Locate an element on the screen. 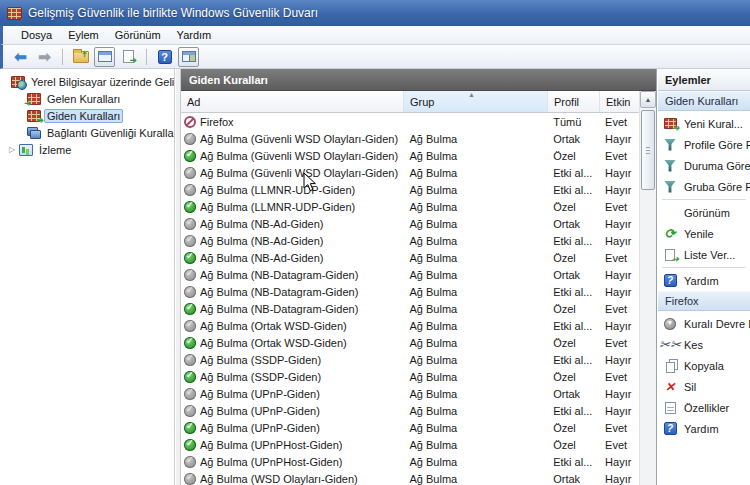 This screenshot has width=750, height=485. inbound-rules-icon is located at coordinates (34, 99).